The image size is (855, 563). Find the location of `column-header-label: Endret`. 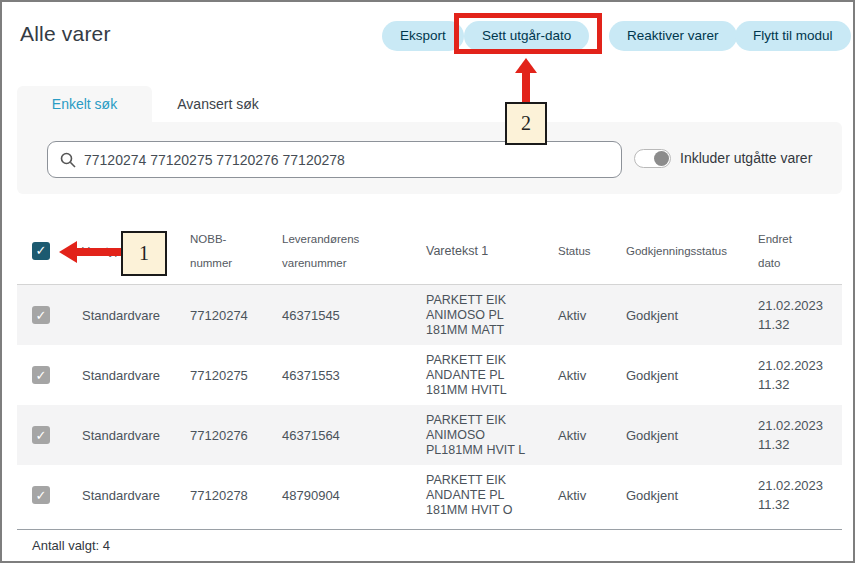

column-header-label: Endret is located at coordinates (800, 239).